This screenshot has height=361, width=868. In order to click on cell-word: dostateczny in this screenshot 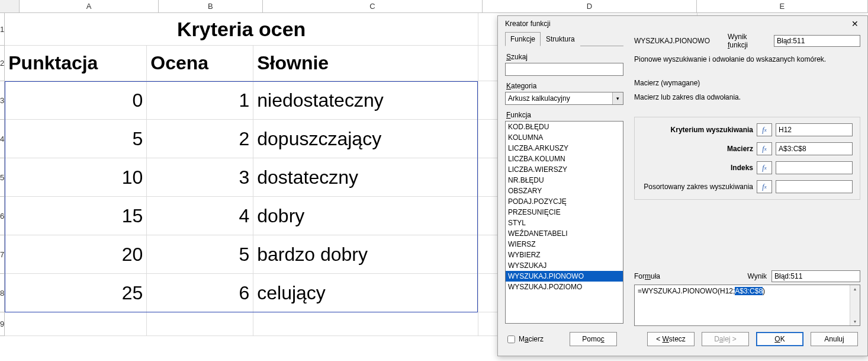, I will do `click(366, 177)`.